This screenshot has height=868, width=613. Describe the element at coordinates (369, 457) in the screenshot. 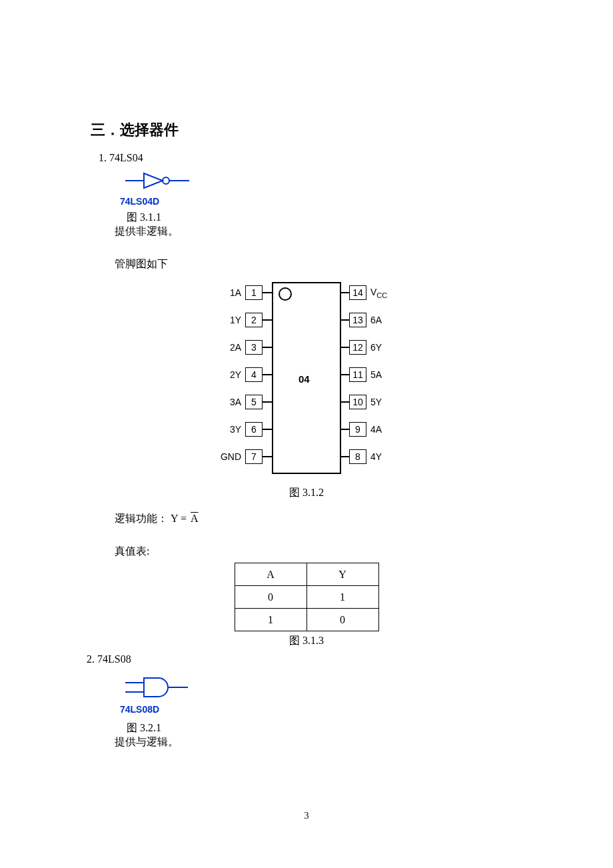

I see `pin-right-8: 8 4Y` at that location.